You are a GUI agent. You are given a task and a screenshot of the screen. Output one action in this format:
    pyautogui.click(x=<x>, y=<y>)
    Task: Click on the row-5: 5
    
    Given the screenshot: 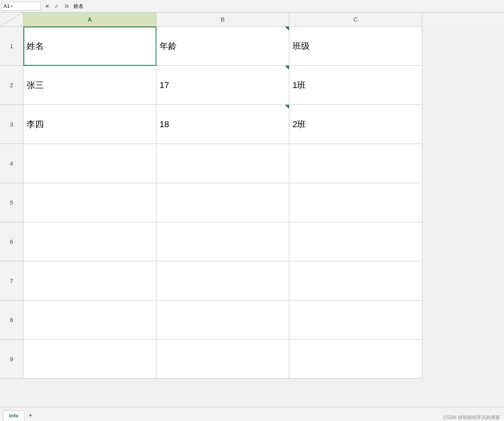 What is the action you would take?
    pyautogui.click(x=252, y=203)
    